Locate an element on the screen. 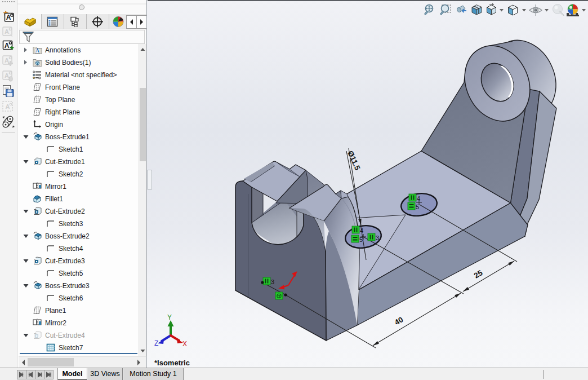 This screenshot has width=588, height=380. svg-text: Z is located at coordinates (157, 343).